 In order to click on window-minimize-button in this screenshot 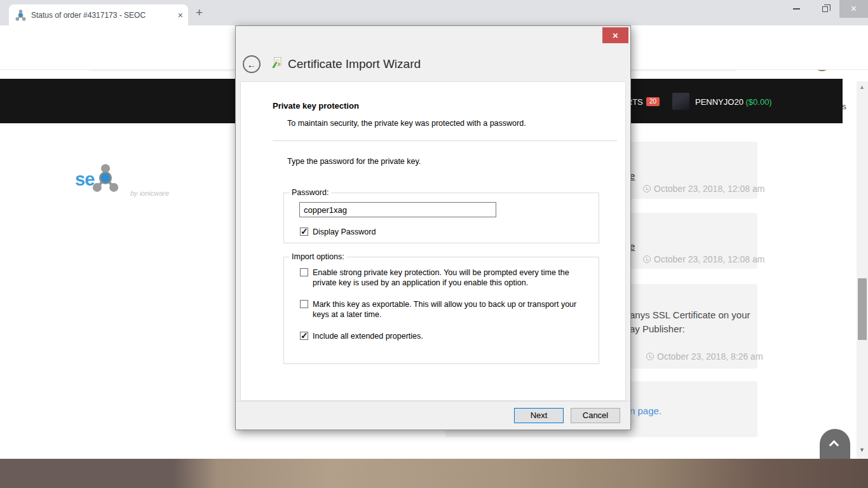, I will do `click(797, 9)`.